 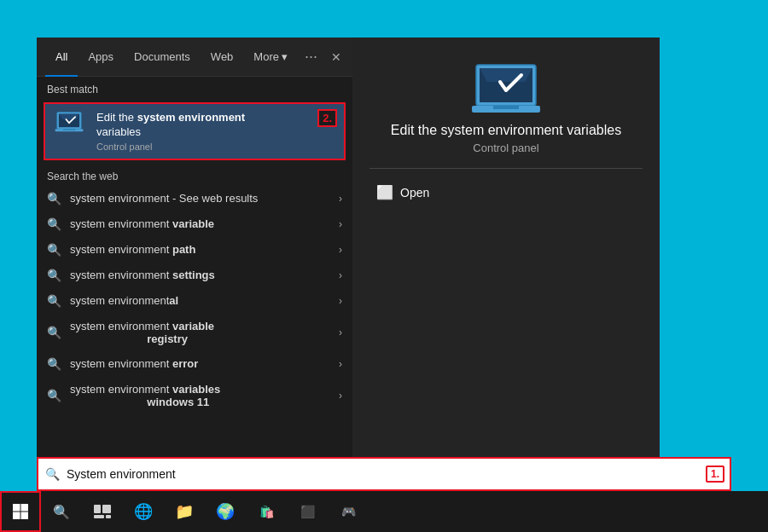 What do you see at coordinates (328, 118) in the screenshot?
I see `best-match-badge: 2.` at bounding box center [328, 118].